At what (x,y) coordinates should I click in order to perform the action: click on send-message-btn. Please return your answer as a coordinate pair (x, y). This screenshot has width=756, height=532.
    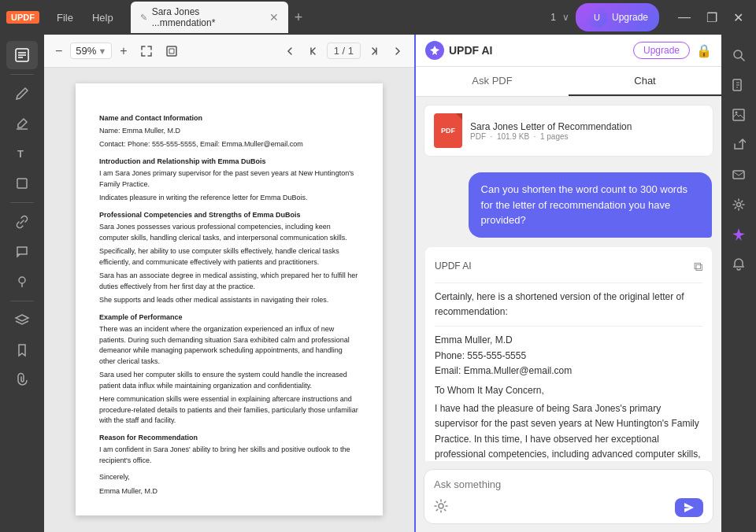
    Looking at the image, I should click on (689, 508).